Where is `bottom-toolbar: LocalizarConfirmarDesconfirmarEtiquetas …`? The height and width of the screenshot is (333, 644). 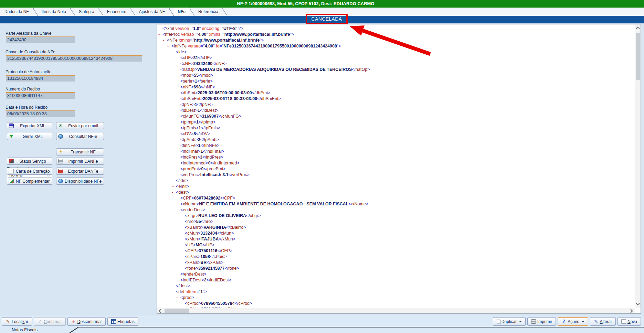
bottom-toolbar: LocalizarConfirmarDesconfirmarEtiquetas … is located at coordinates (322, 321).